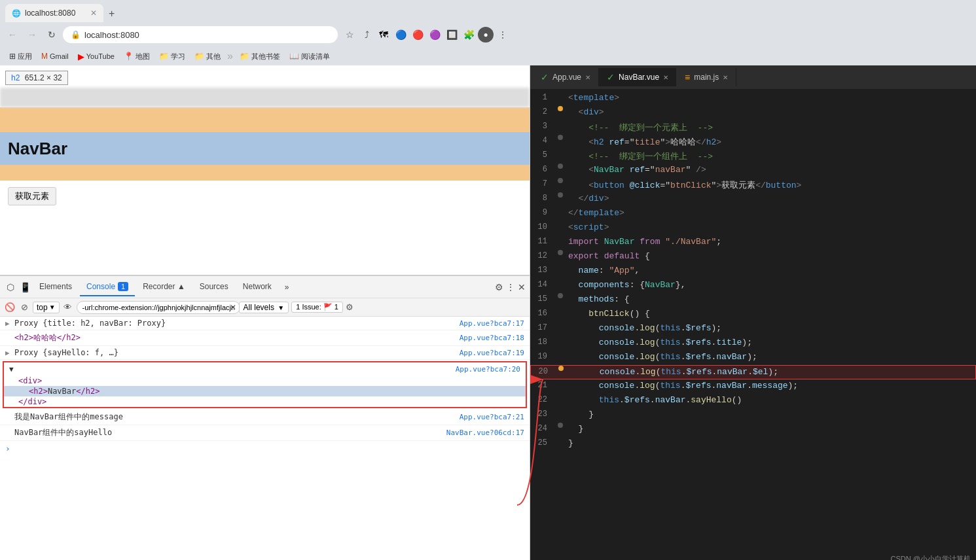 The image size is (976, 560). Describe the element at coordinates (725, 77) in the screenshot. I see `mainjs-close: ✕` at that location.